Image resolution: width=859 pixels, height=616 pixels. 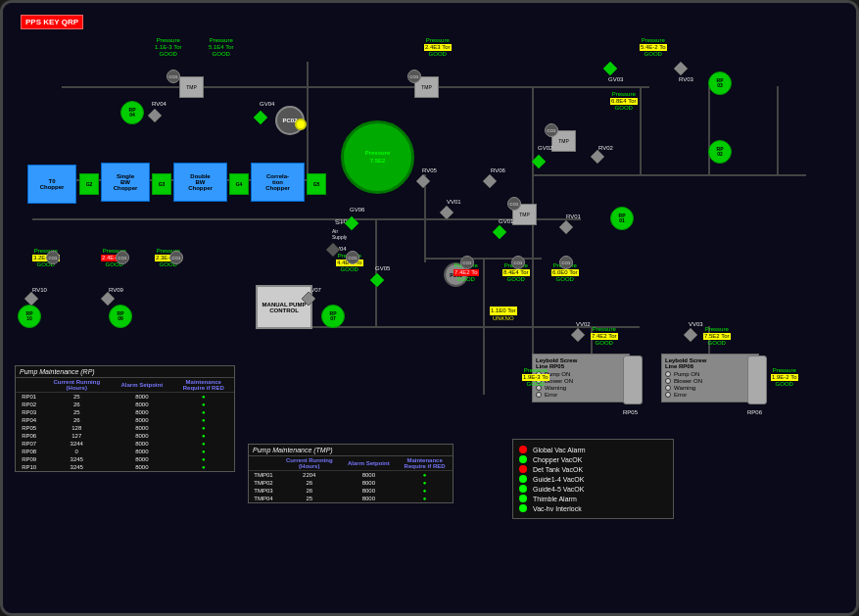 I want to click on alarm-row: Vac-hv Interlock, so click(x=594, y=508).